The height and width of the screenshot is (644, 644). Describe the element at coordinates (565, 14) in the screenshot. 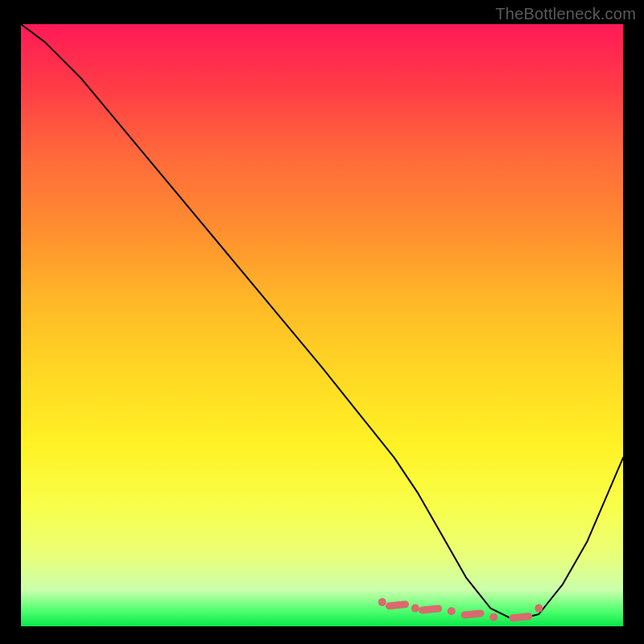

I see `watermark-text: TheBottleneck.com` at that location.